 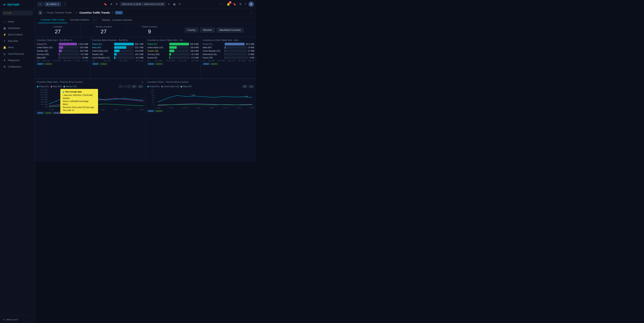 I want to click on more-options-btn: ⋮, so click(x=252, y=13).